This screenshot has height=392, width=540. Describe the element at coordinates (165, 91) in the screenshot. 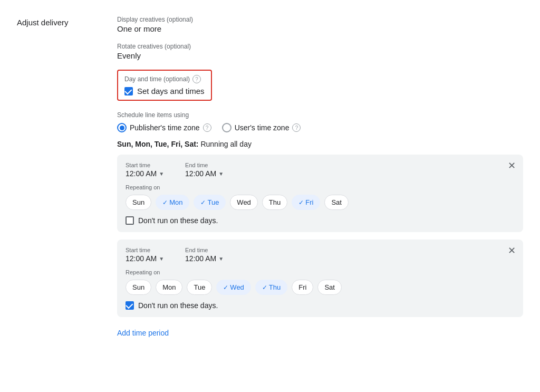

I see `set-days-times-row: Set days and times` at that location.